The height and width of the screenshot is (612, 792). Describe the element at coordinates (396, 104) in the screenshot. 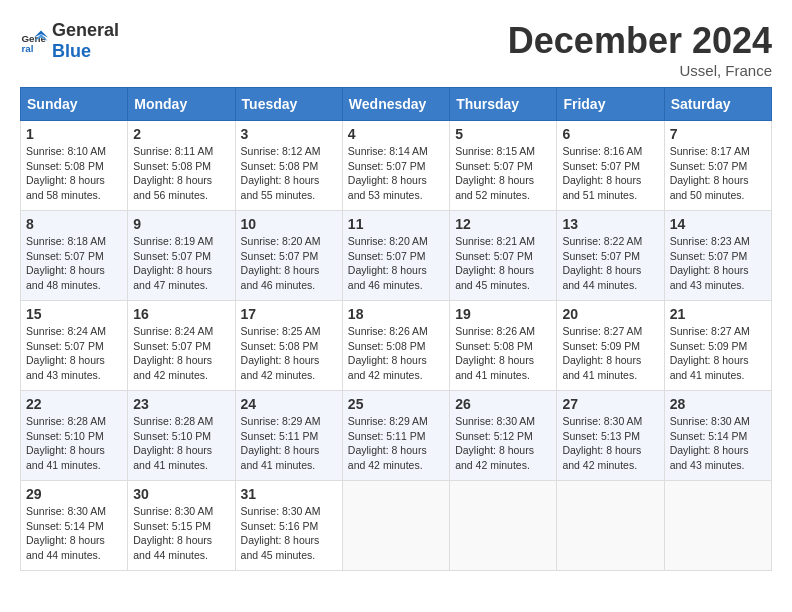

I see `calendar-header-row: SundayMondayTuesdayWednesdayThursdayFrid…` at that location.